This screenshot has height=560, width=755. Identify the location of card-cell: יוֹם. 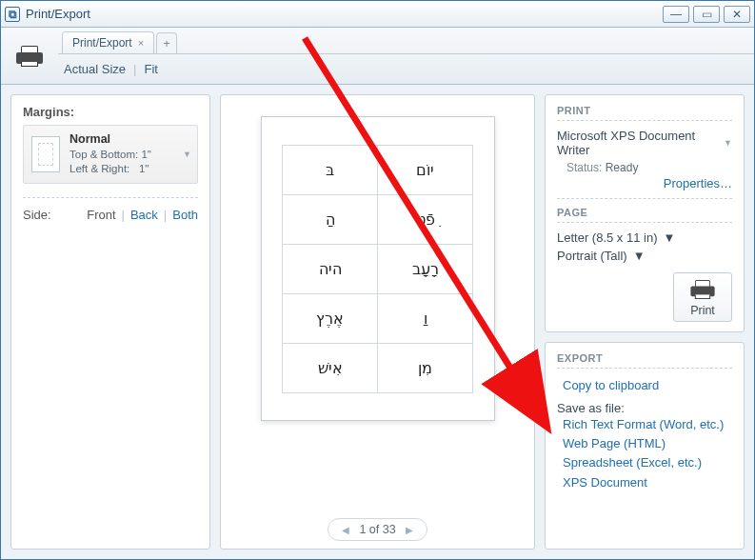
(425, 170).